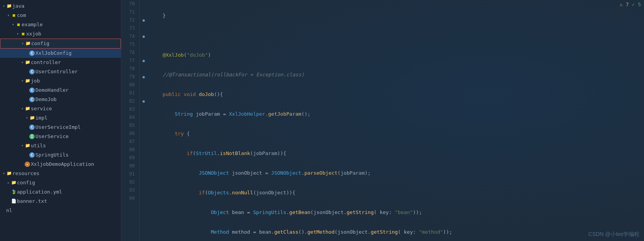 Image resolution: width=644 pixels, height=241 pixels. What do you see at coordinates (60, 34) in the screenshot?
I see `sidebar-item-xxjob: ▾ ■ xxjob` at bounding box center [60, 34].